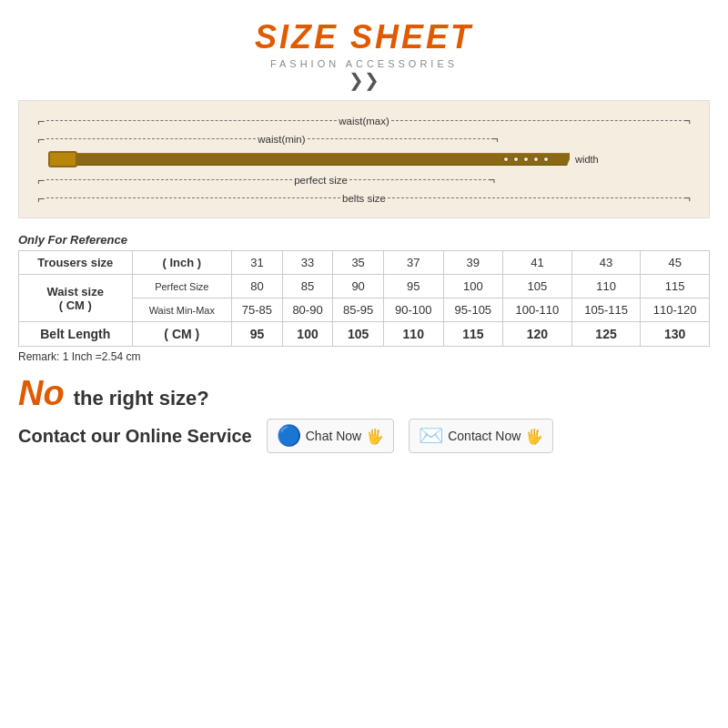 The image size is (728, 728). What do you see at coordinates (364, 436) in the screenshot?
I see `contact-line: Contact our Online Service 🔵 Chat Now 🖐 …` at bounding box center [364, 436].